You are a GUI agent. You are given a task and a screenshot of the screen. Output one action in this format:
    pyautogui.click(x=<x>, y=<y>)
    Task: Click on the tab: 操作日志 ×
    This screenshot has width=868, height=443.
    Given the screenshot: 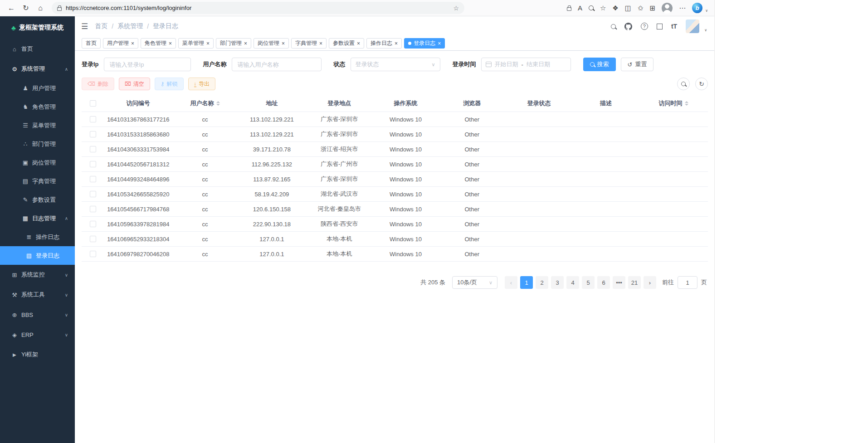 What is the action you would take?
    pyautogui.click(x=384, y=44)
    